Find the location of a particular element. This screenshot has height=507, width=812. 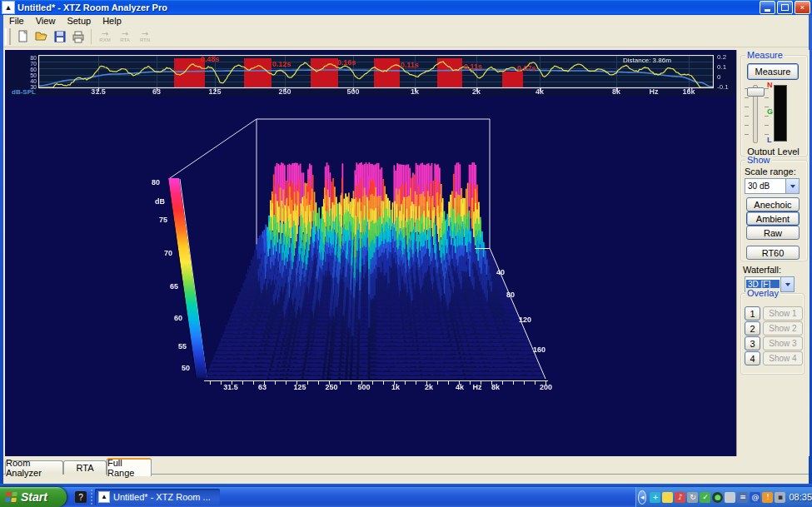

task-button-xtz: ▲ Untitled* - XTZ Room ... is located at coordinates (157, 497).